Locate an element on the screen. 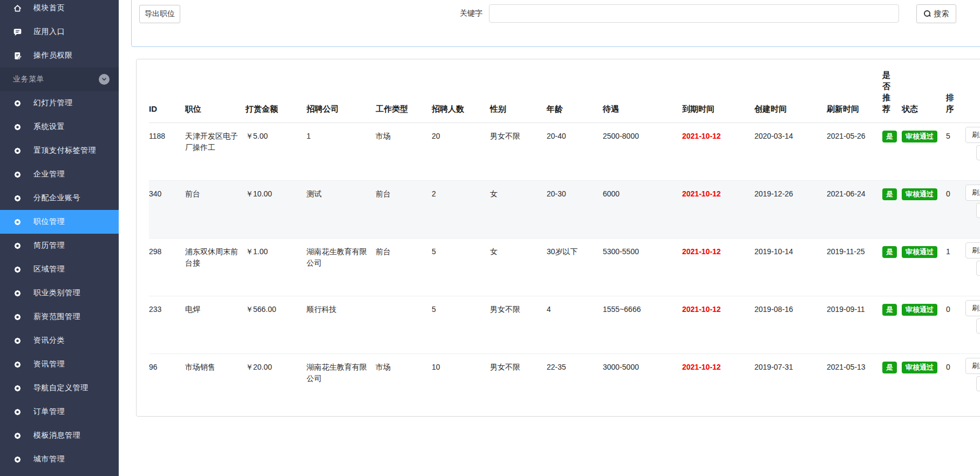 The height and width of the screenshot is (476, 980). cell-work_type: 前台 is located at coordinates (404, 209).